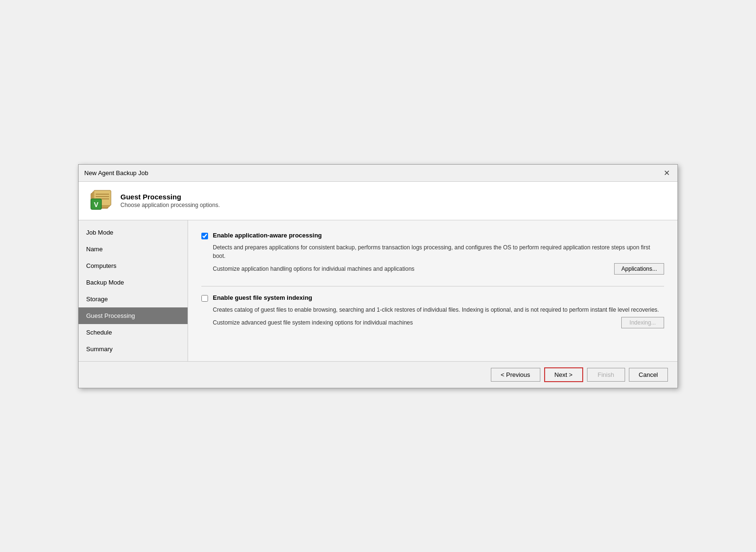 This screenshot has width=756, height=552. Describe the element at coordinates (433, 236) in the screenshot. I see `app-aware-row: Enable application-aware processing` at that location.